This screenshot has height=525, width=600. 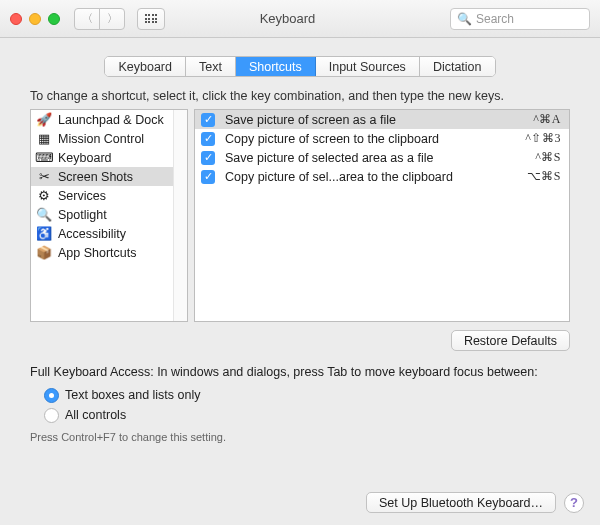 I want to click on window-title: Keyboard, so click(x=288, y=18).